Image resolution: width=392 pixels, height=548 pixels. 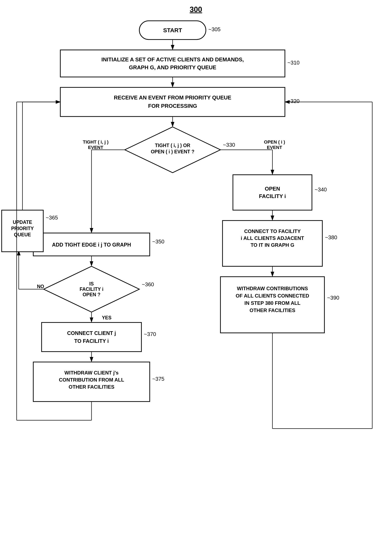 I want to click on tight-event-line2: EVENT, so click(x=96, y=147).